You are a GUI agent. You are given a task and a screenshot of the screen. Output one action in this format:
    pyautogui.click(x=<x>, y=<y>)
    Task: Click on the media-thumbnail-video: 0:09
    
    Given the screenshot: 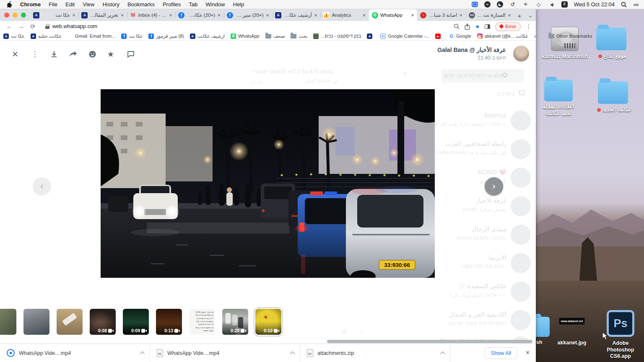 What is the action you would take?
    pyautogui.click(x=136, y=322)
    